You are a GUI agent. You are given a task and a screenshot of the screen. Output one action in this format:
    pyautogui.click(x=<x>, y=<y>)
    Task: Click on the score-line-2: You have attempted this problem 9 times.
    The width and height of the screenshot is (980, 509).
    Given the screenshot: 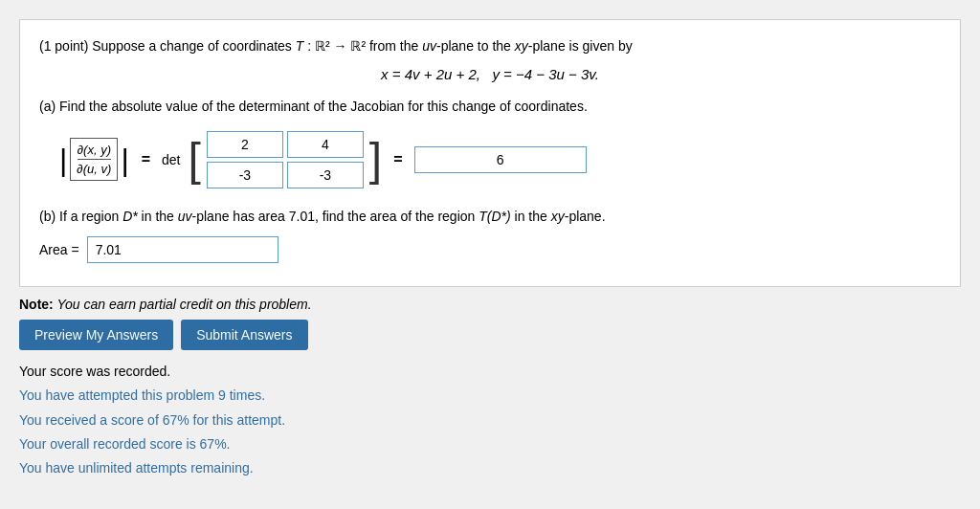 What is the action you would take?
    pyautogui.click(x=490, y=396)
    